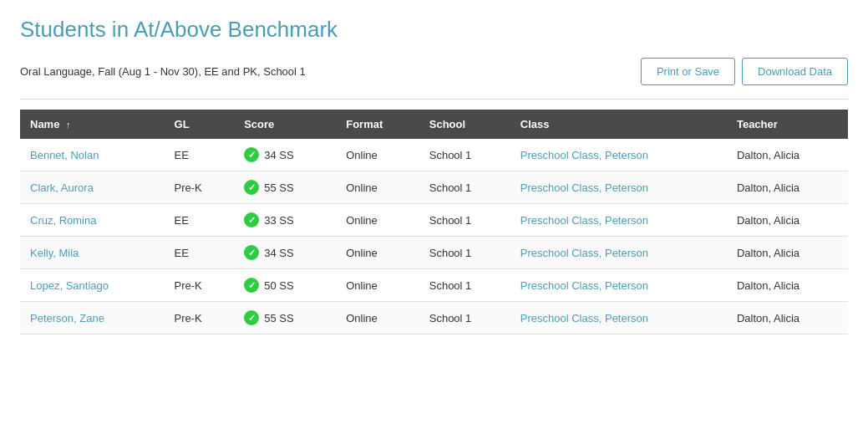 This screenshot has height=424, width=868. What do you see at coordinates (434, 30) in the screenshot?
I see `page-title: Students in At/Above Benchmark` at bounding box center [434, 30].